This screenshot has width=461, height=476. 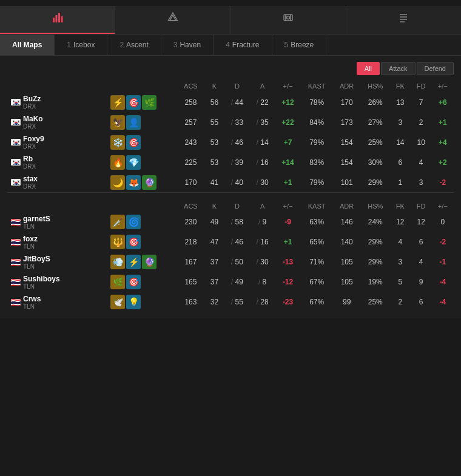 I want to click on agent-icon: 🔱, so click(x=118, y=242).